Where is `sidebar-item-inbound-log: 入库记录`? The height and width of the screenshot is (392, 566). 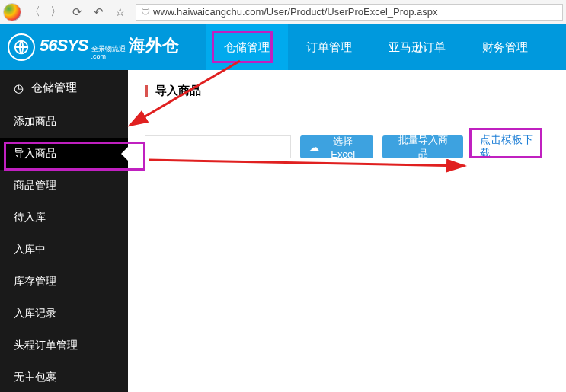 sidebar-item-inbound-log: 入库记录 is located at coordinates (64, 314).